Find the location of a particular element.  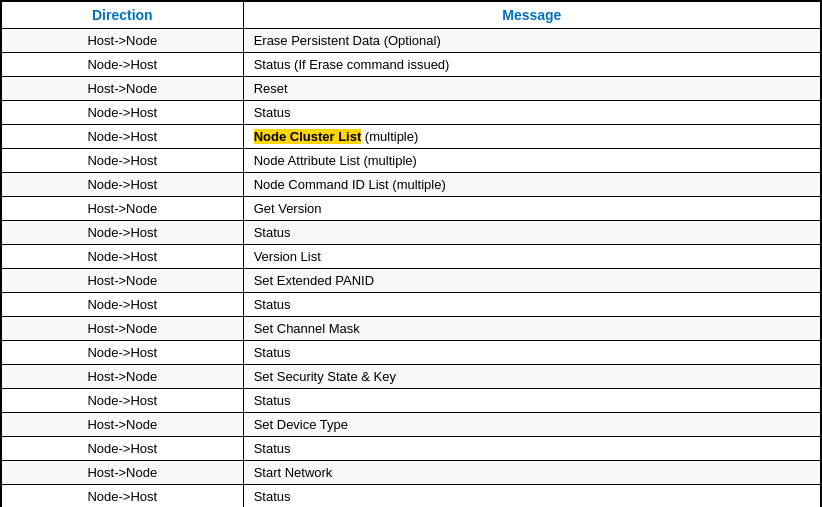

table-row: Node->HostNode Cluster List (multiple) is located at coordinates (412, 137).